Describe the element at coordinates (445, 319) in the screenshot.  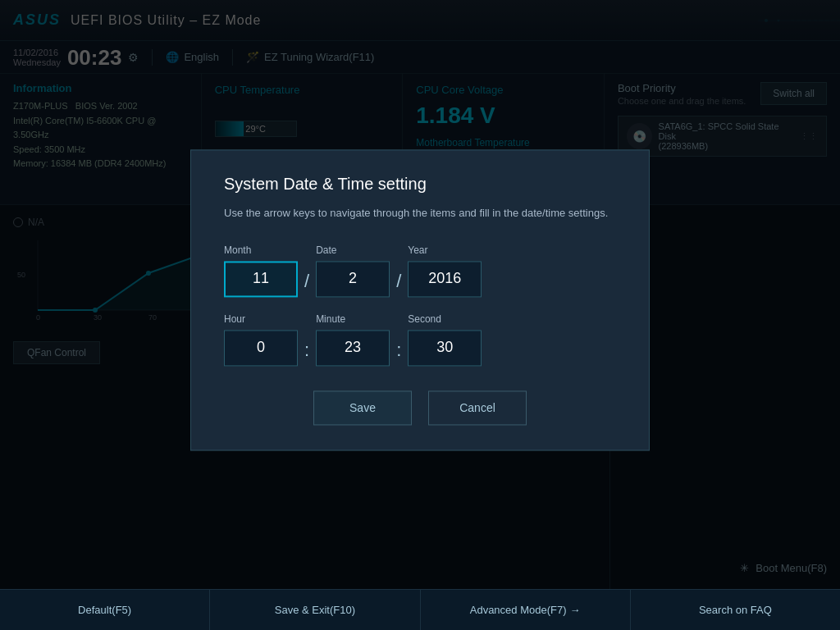
I see `second-label: Second` at that location.